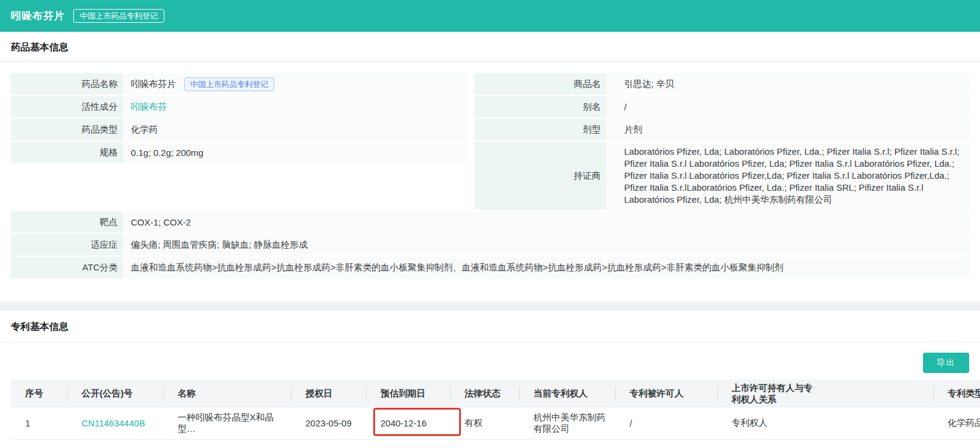 The width and height of the screenshot is (980, 448). Describe the element at coordinates (666, 393) in the screenshot. I see `col-header-licensee: 专利被许可人` at that location.